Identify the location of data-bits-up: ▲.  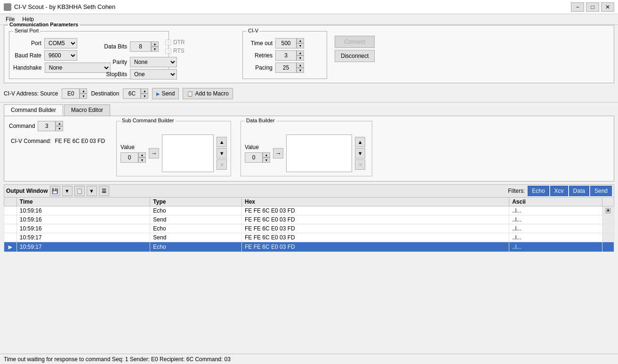
(155, 44).